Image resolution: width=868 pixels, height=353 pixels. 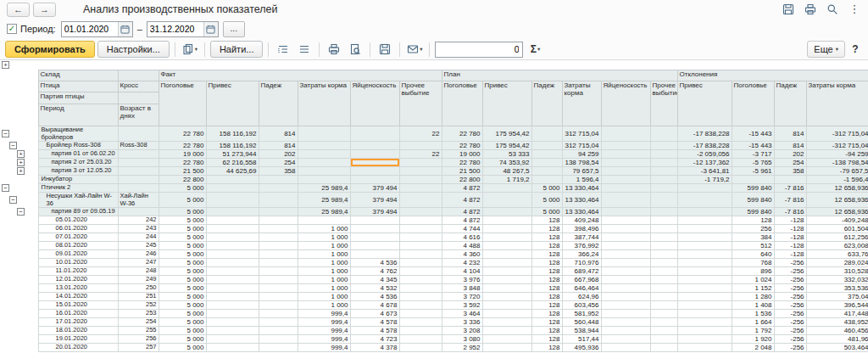 What do you see at coordinates (507, 146) in the screenshot?
I see `value-cell: 175 954,42` at bounding box center [507, 146].